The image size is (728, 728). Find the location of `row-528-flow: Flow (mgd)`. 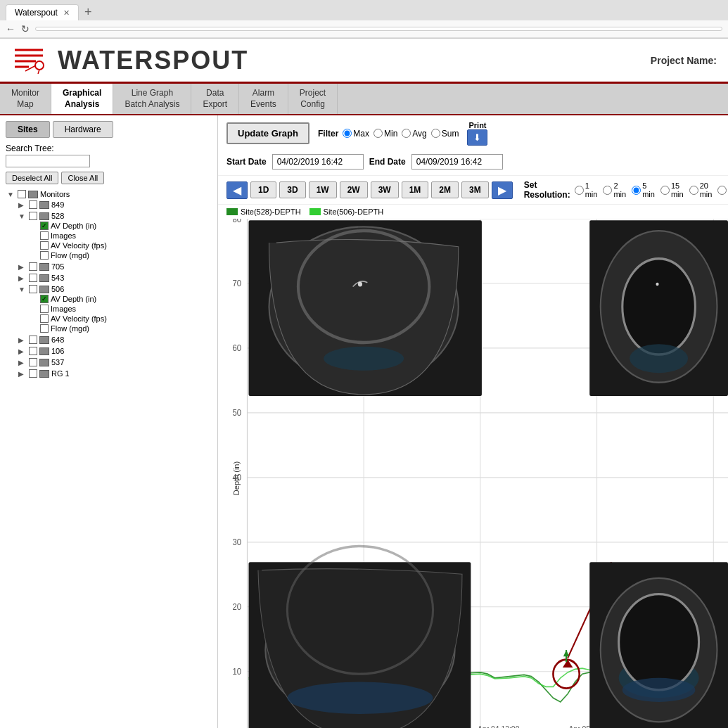

row-528-flow: Flow (mgd) is located at coordinates (120, 255).